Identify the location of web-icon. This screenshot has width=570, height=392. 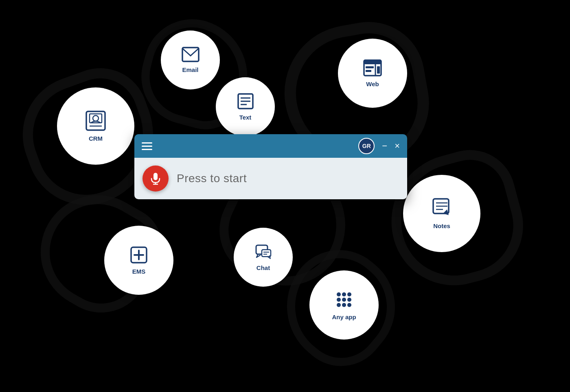
(373, 69).